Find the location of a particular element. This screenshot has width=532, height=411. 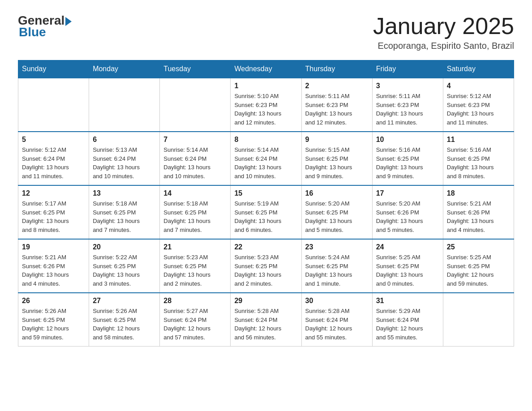

calendar-cell: 27Sunrise: 5:26 AM Sunset: 6:25 PM Dayli… is located at coordinates (124, 320).